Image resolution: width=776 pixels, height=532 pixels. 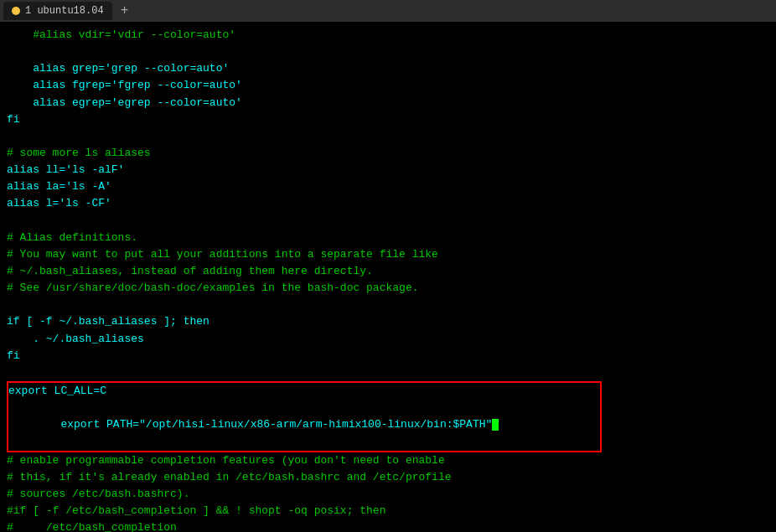 What do you see at coordinates (388, 526) in the screenshot?
I see `bottom-line-5: # /etc/bash_completion` at bounding box center [388, 526].